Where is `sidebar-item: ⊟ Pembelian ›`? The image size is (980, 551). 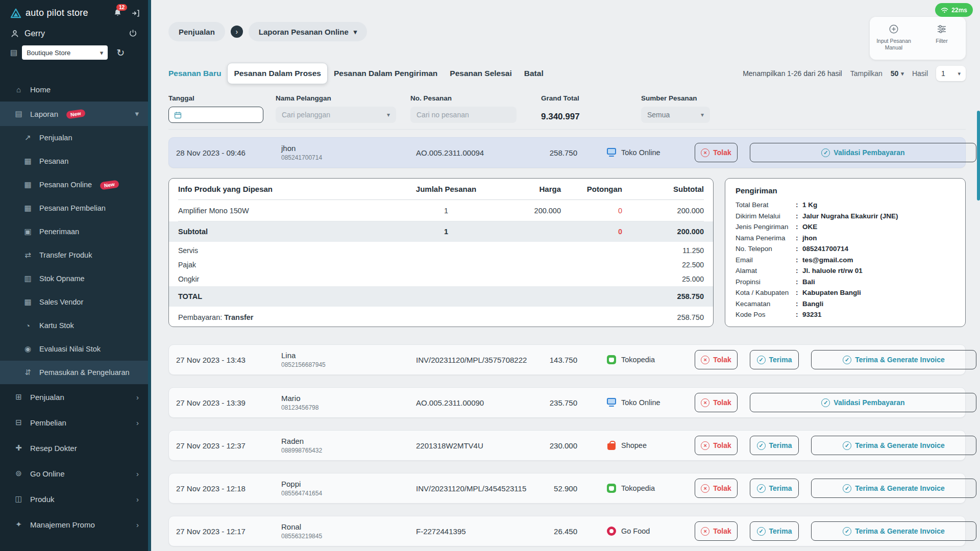 sidebar-item: ⊟ Pembelian › is located at coordinates (74, 422).